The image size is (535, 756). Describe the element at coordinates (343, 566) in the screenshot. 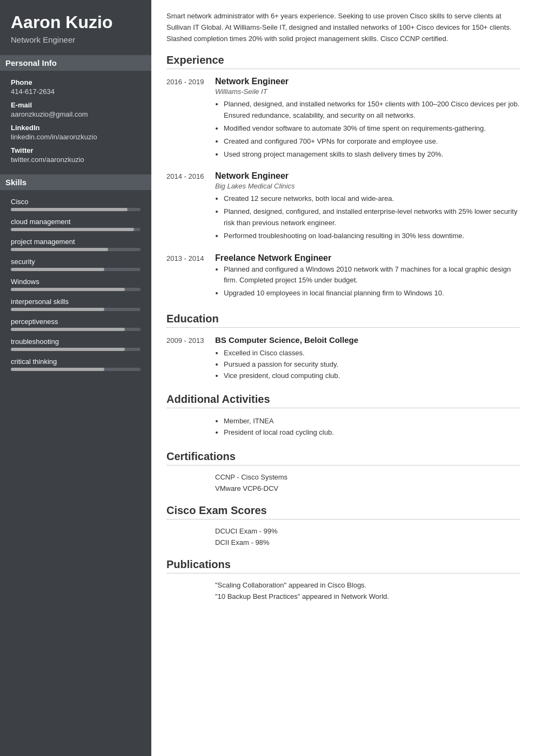

I see `publications-section-title: Publications` at that location.